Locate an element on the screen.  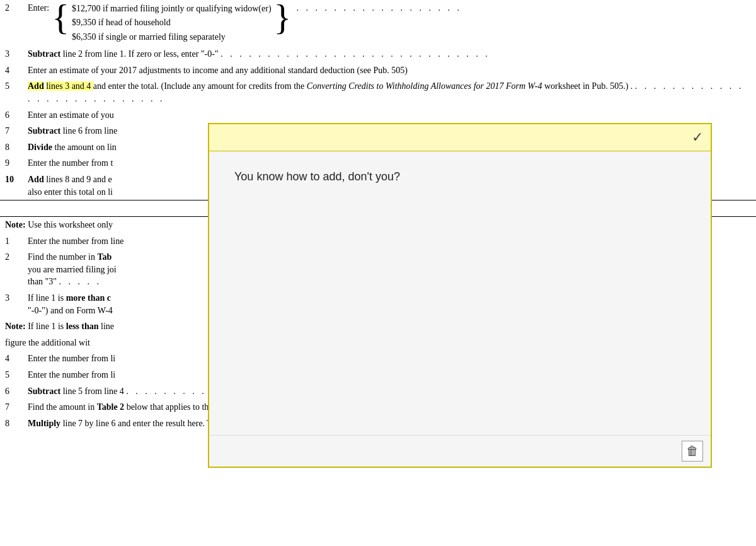
tline-7-table2: Table 2 is located at coordinates (111, 407).